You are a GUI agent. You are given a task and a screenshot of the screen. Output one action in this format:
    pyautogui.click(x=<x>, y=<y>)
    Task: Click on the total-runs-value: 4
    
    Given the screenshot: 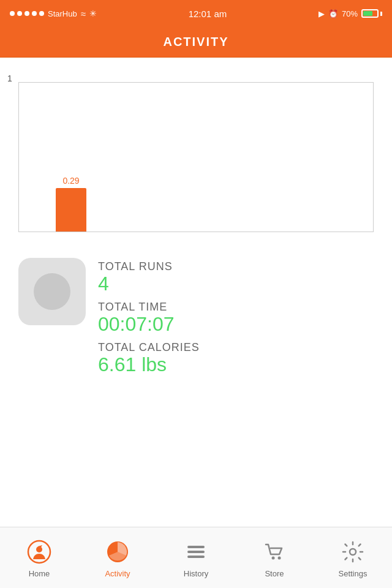 What is the action you would take?
    pyautogui.click(x=135, y=284)
    